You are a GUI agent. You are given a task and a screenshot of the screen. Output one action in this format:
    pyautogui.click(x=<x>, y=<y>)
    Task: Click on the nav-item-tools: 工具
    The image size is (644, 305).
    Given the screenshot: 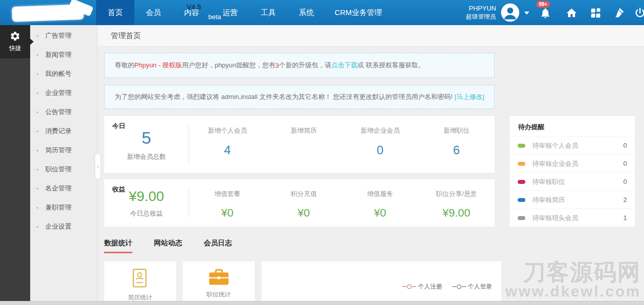 What is the action you would take?
    pyautogui.click(x=268, y=13)
    